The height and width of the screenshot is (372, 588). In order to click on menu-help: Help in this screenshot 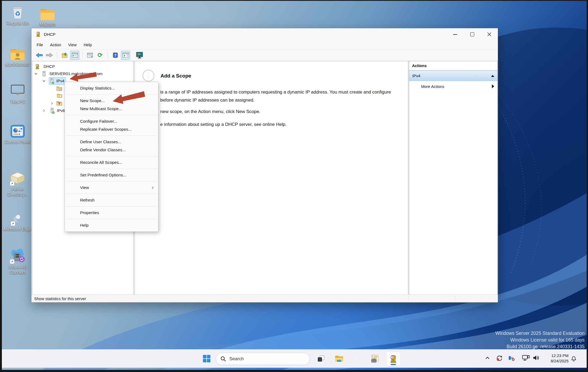, I will do `click(88, 45)`.